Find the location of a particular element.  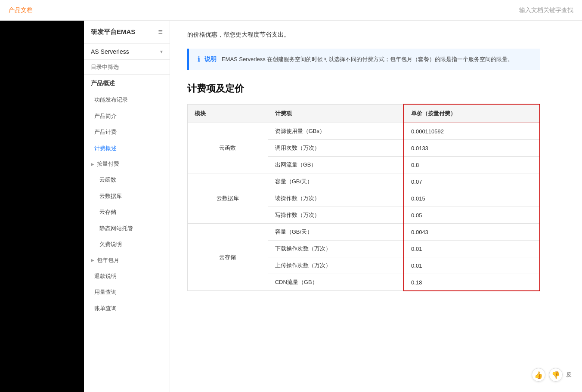

module-cell: 云存储 is located at coordinates (228, 257).